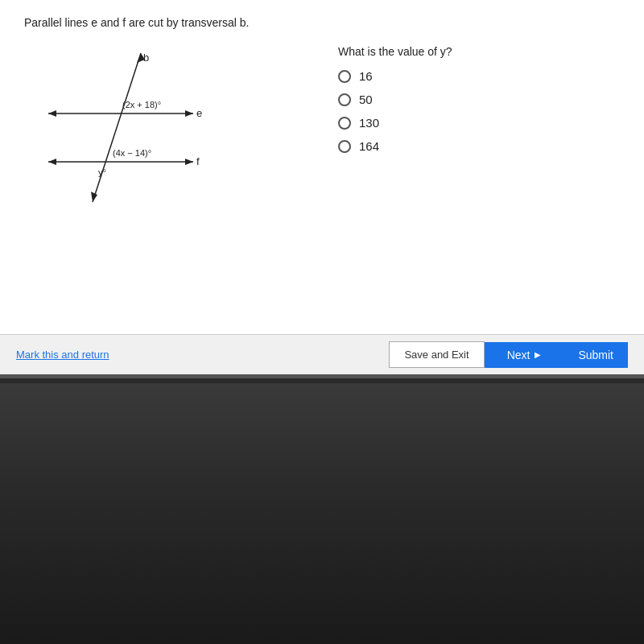 This screenshot has width=644, height=644. I want to click on geometry-diagram: b e f (2x + 18)° (4x − 14)° y°, so click(129, 126).